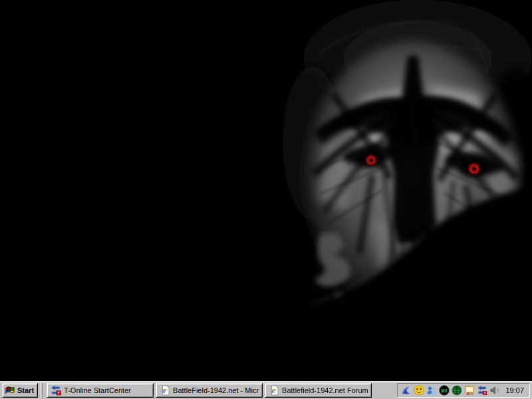  I want to click on taskbar-button-battlefield-site: e BattleField-1942.net - Micr..., so click(209, 390).